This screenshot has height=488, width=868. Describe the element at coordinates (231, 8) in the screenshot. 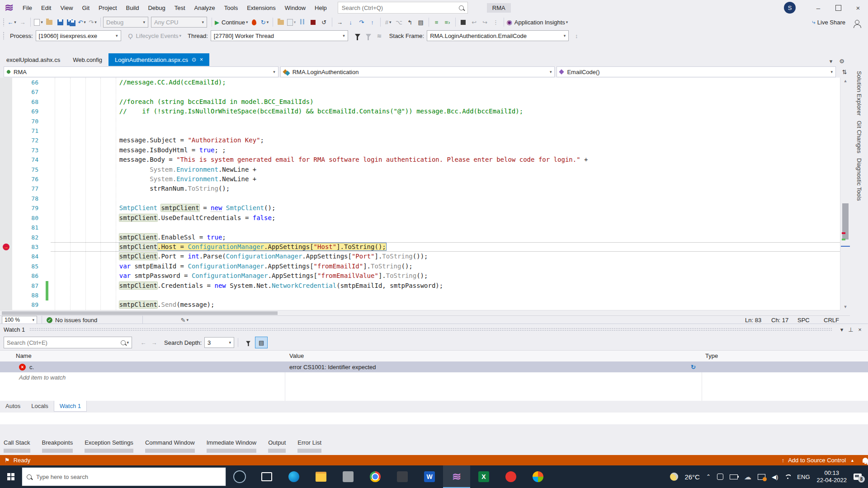

I see `menu-tools: Tools` at that location.